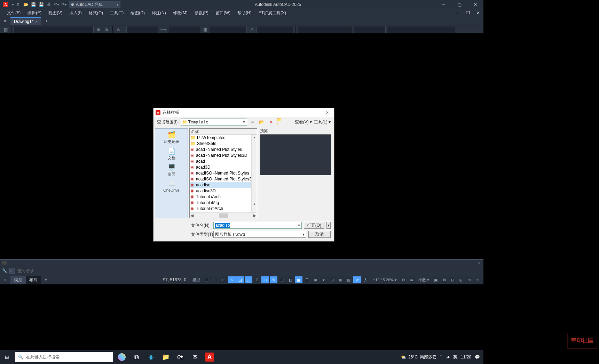  Describe the element at coordinates (18, 280) in the screenshot. I see `model-tab: 模型` at that location.